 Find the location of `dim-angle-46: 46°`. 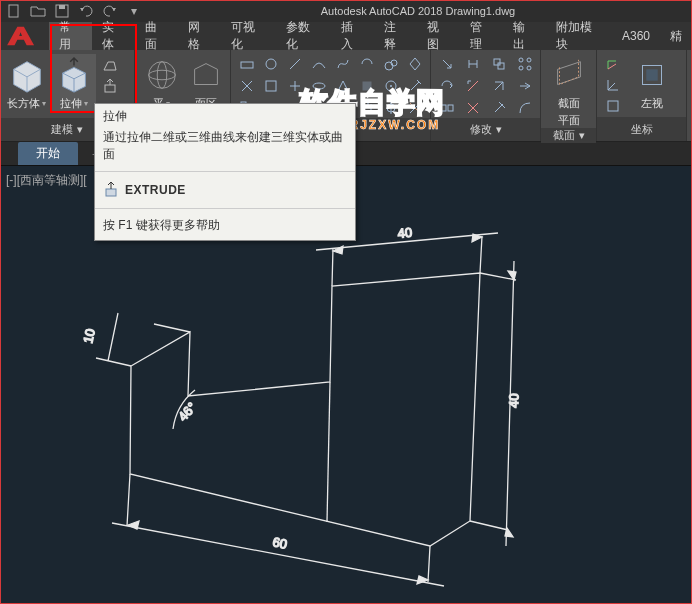

dim-angle-46: 46° is located at coordinates (187, 412).